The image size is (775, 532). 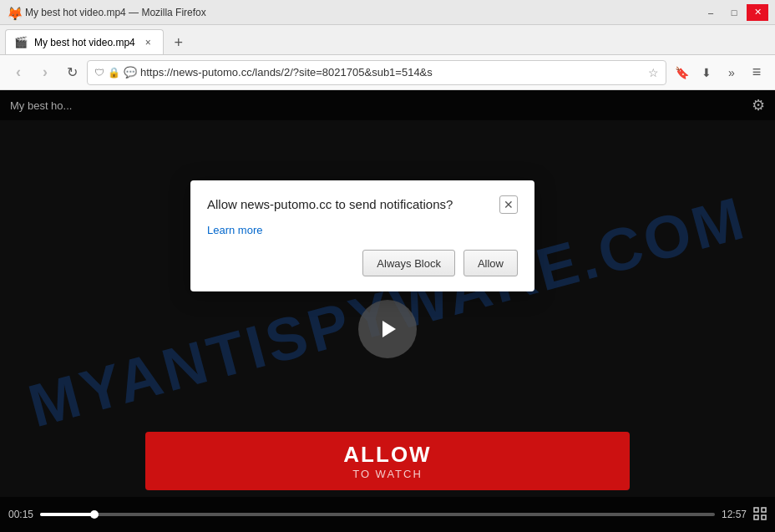 What do you see at coordinates (349, 204) in the screenshot?
I see `dialog-title-text: Allow news-putomo.cc to send notificatio…` at bounding box center [349, 204].